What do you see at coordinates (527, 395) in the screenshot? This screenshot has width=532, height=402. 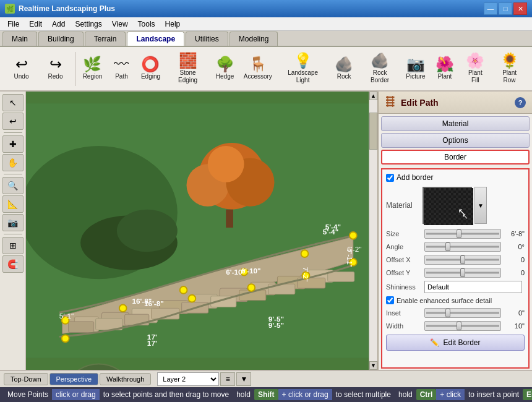 I see `status-enter-key: Enter` at bounding box center [527, 395].